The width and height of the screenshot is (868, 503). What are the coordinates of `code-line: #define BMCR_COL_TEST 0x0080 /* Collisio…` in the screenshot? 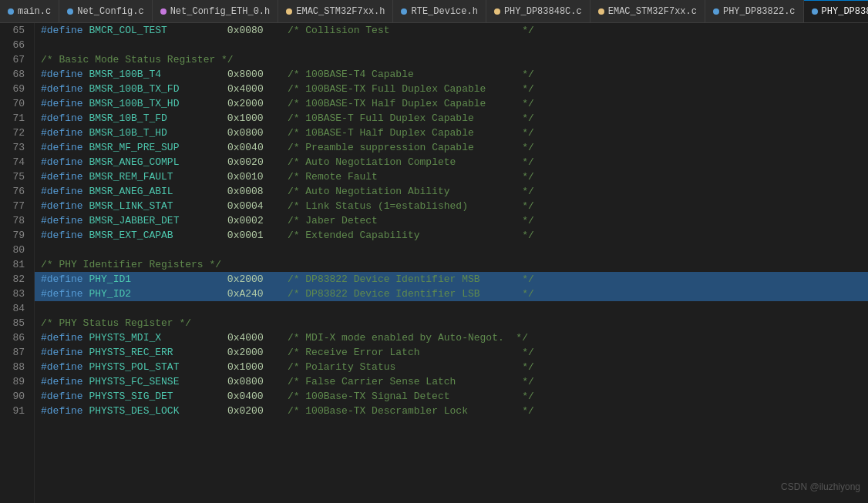 It's located at (452, 31).